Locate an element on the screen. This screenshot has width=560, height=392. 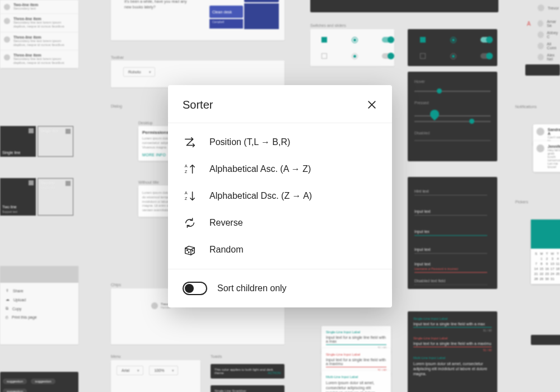
option-label: Random is located at coordinates (226, 250).